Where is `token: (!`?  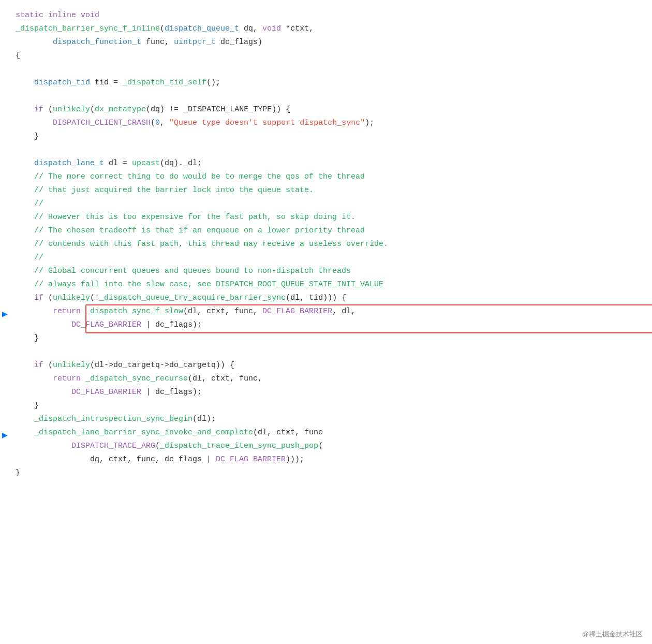 token: (! is located at coordinates (95, 298).